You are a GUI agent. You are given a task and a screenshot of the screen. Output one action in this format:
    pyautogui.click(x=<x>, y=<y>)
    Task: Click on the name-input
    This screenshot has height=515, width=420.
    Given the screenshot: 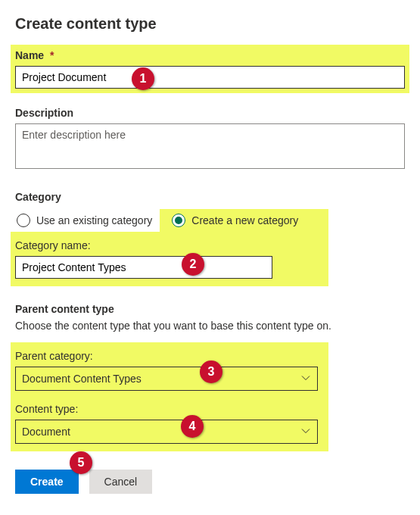 What is the action you would take?
    pyautogui.click(x=210, y=77)
    